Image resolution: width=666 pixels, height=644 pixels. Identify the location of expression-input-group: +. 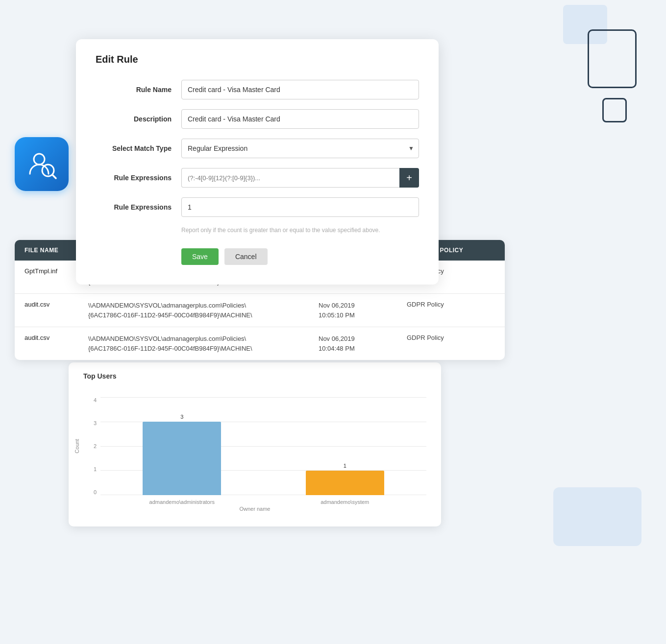
(300, 178).